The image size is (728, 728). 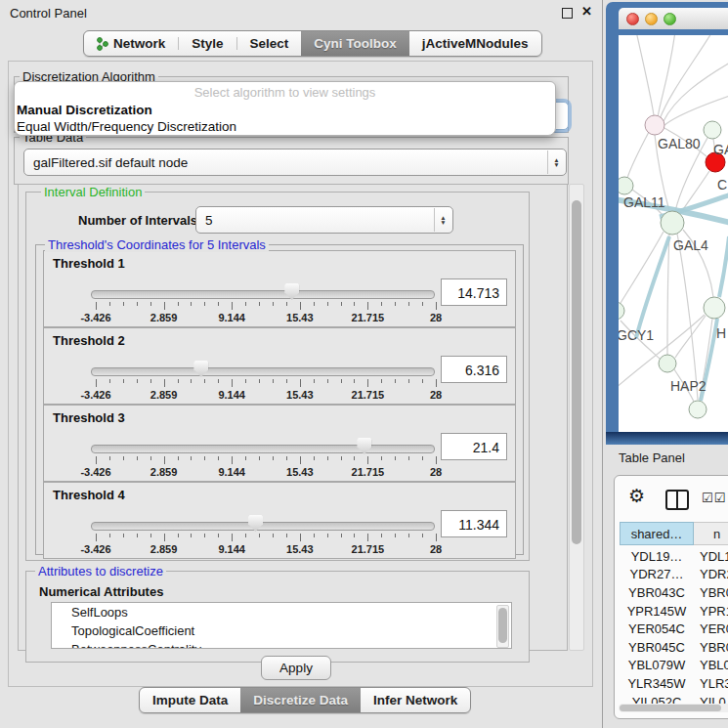 What do you see at coordinates (679, 144) in the screenshot?
I see `label-gal80: GAL80` at bounding box center [679, 144].